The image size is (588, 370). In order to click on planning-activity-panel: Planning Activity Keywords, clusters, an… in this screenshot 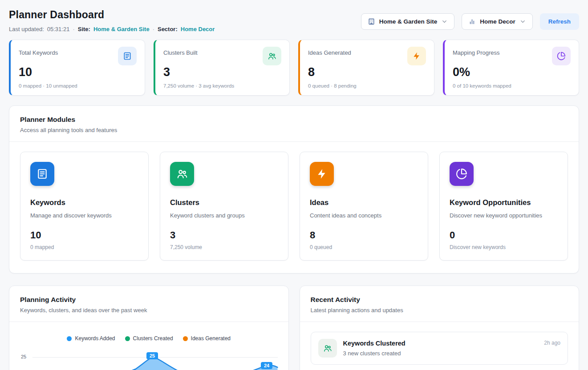, I will do `click(149, 328)`.